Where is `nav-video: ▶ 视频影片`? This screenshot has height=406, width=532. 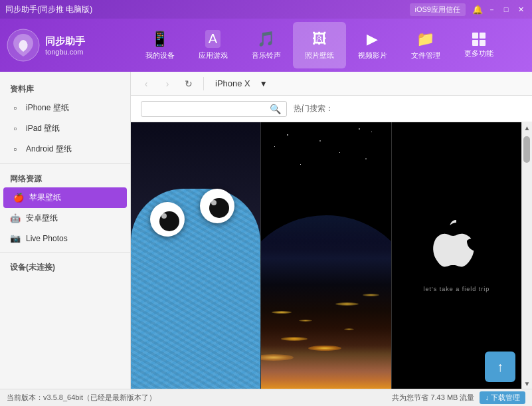
nav-video: ▶ 视频影片 is located at coordinates (373, 45).